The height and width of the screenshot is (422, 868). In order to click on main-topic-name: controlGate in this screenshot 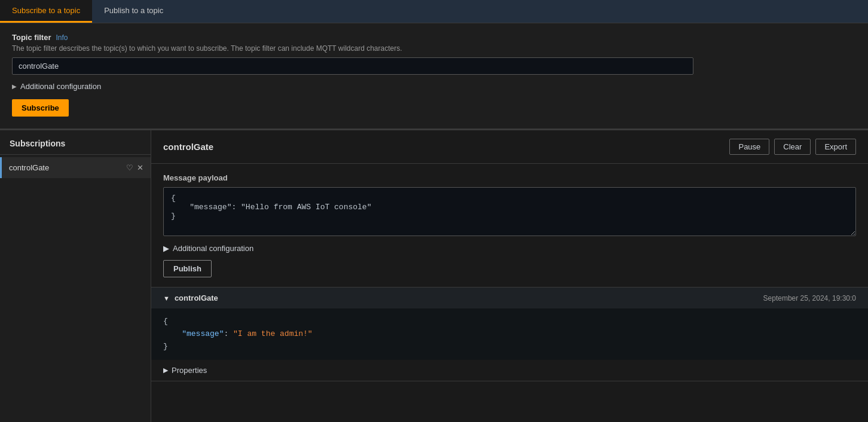, I will do `click(188, 147)`.